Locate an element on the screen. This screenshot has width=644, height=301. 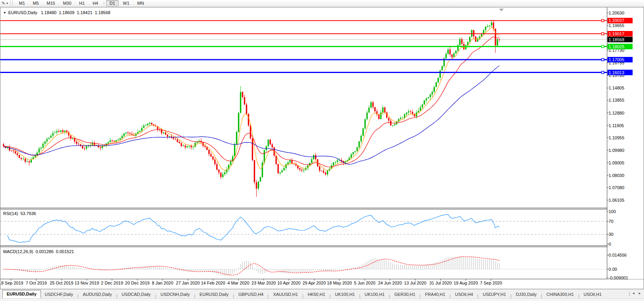
pencil-tool-icon: ✎ is located at coordinates (3, 3).